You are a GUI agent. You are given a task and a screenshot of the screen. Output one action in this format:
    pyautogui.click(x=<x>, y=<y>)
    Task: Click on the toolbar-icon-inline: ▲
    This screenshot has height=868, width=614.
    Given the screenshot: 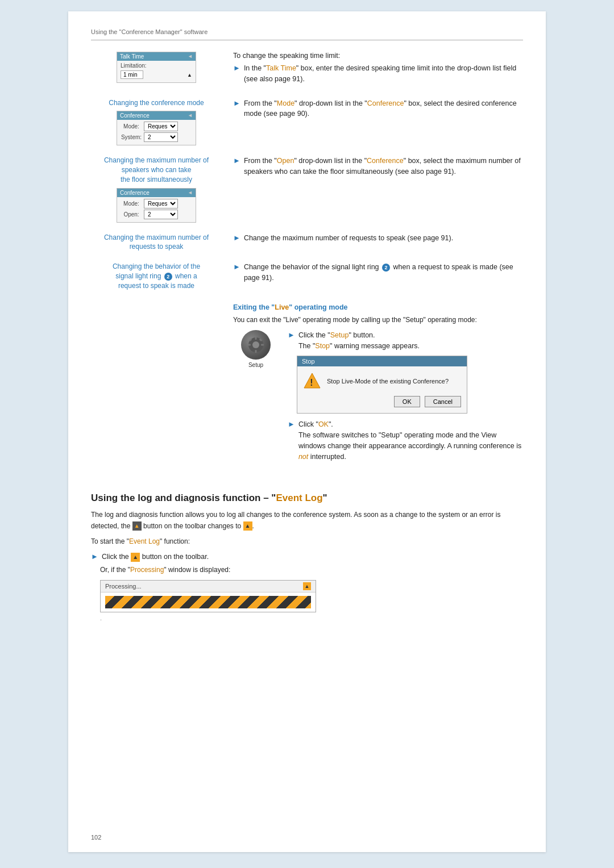 What is the action you would take?
    pyautogui.click(x=135, y=557)
    